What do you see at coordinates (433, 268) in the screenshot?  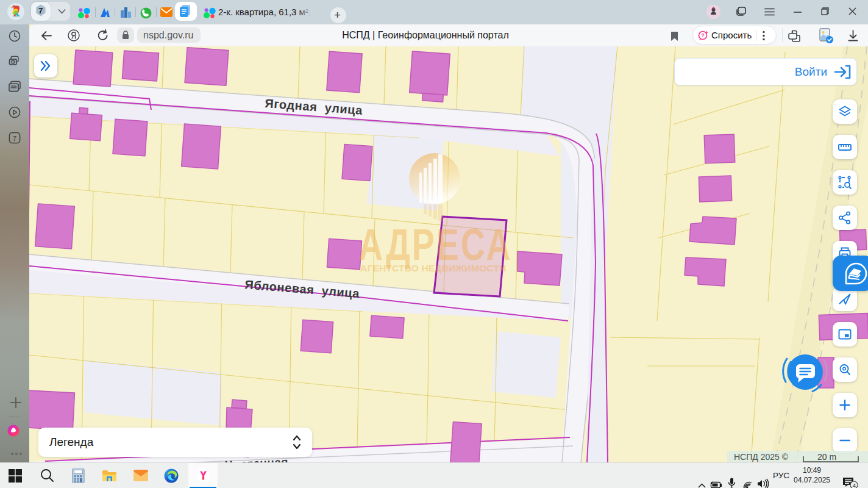 I see `svg-text: АГЕНТСТВО НЕДВИЖИМОСТИ` at bounding box center [433, 268].